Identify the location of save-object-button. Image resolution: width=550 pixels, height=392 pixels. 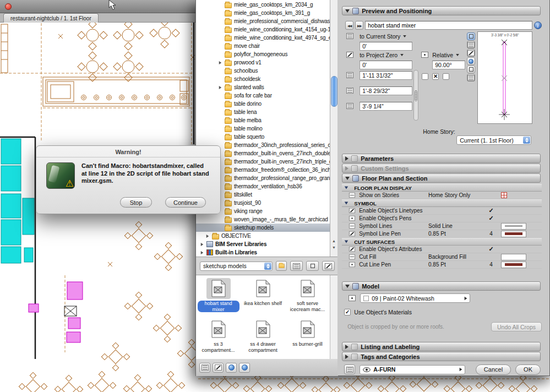
(218, 368).